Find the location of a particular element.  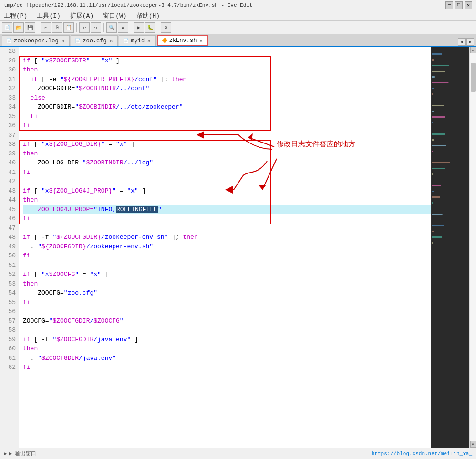

tab-zookeeper-log: 📄 zookeeper.log ✕ is located at coordinates (36, 41).